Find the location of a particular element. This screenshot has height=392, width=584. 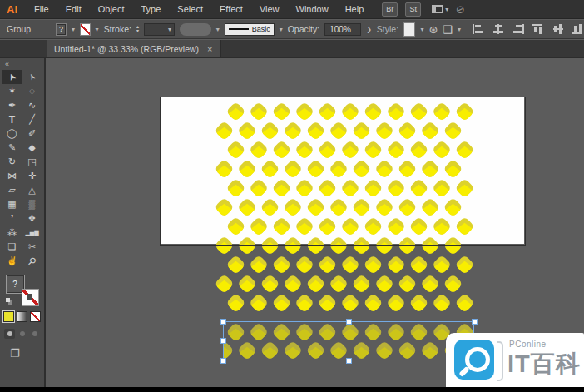

draw-inside-button is located at coordinates (35, 334).